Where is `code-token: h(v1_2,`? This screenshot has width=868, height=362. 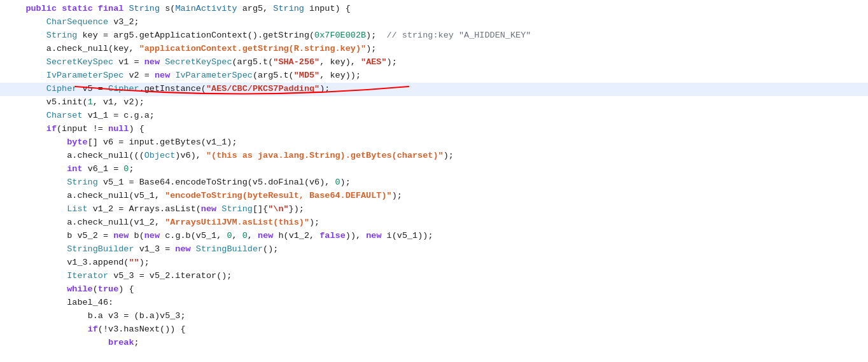
code-token: h(v1_2, is located at coordinates (297, 237).